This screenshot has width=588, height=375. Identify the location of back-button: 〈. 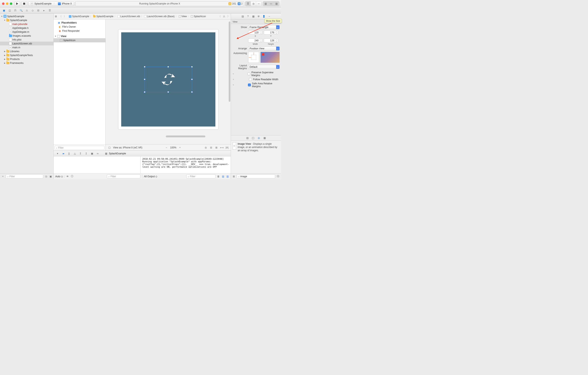
(61, 16).